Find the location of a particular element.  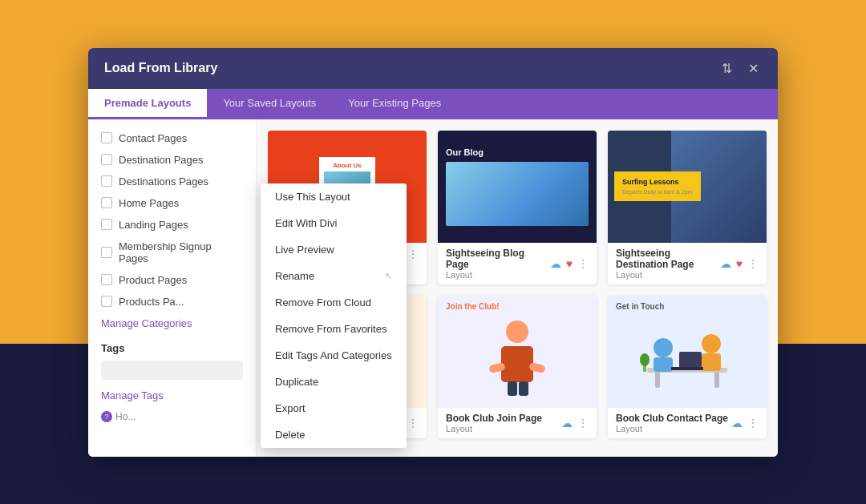

blog-img is located at coordinates (517, 194).